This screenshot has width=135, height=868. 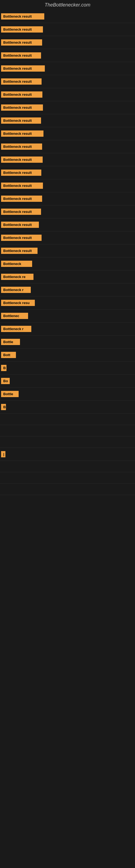 What do you see at coordinates (17, 277) in the screenshot?
I see `bottleneck-bar: Bottleneck re` at bounding box center [17, 277].